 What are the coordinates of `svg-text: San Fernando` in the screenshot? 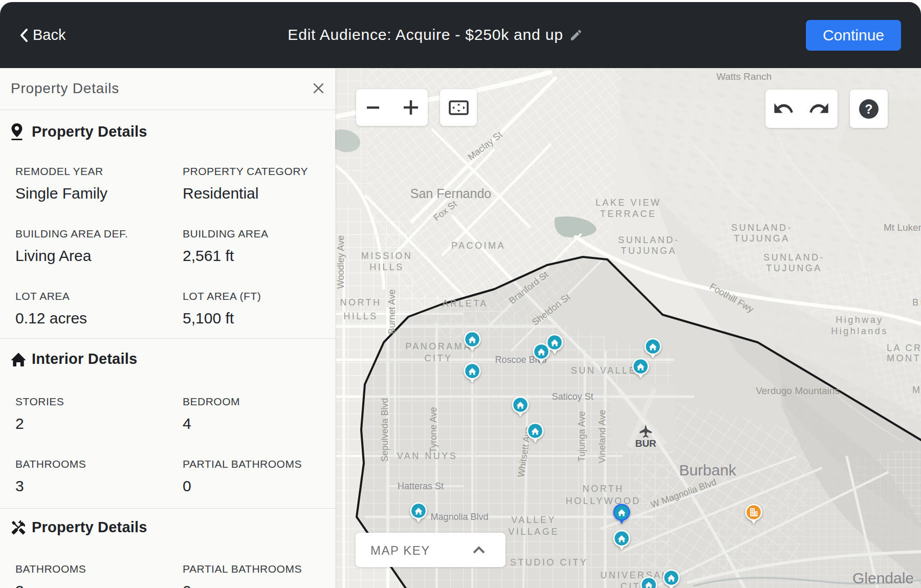 It's located at (451, 193).